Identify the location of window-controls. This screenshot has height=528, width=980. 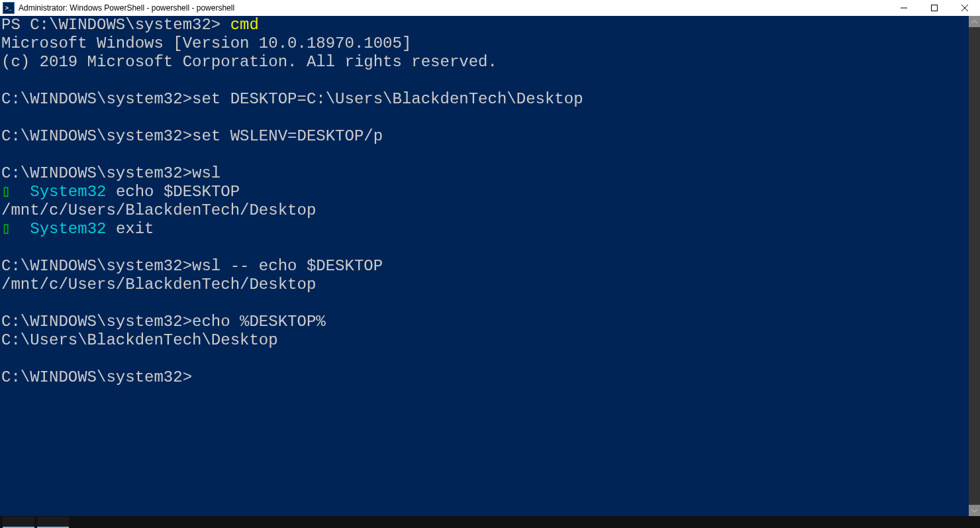
(934, 8).